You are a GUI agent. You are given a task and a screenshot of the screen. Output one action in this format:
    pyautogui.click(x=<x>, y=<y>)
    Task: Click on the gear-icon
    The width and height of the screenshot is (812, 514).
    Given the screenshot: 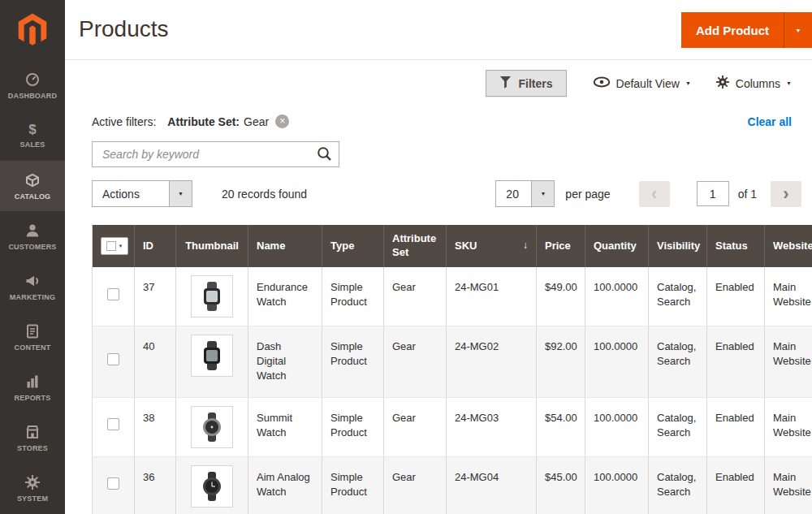 What is the action you would take?
    pyautogui.click(x=723, y=83)
    